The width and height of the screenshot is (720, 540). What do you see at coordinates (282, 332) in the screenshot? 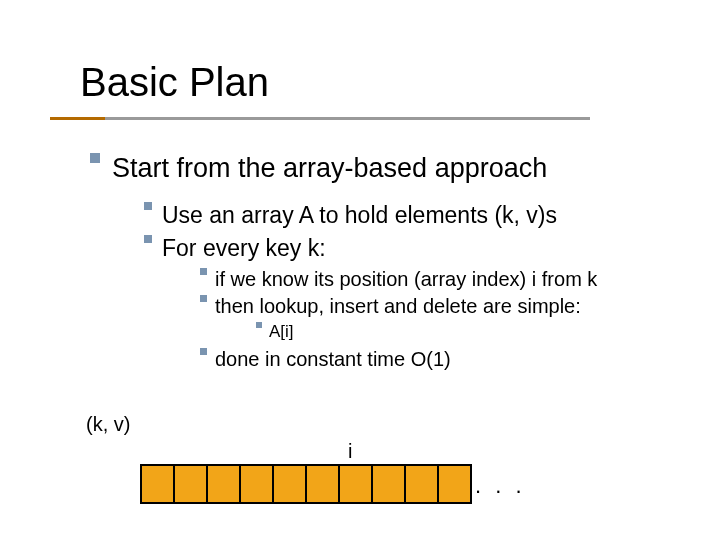
I see `bullet-text: A[i]` at bounding box center [282, 332].